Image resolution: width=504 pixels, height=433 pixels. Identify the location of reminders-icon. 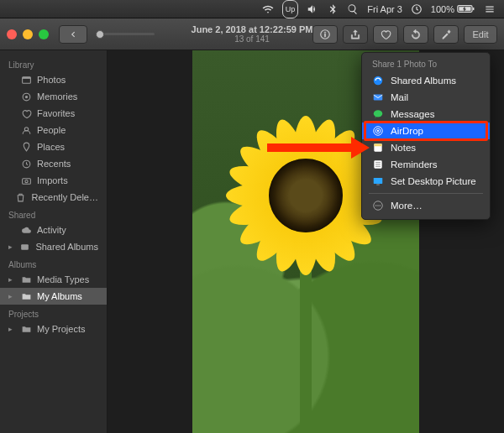
(378, 164).